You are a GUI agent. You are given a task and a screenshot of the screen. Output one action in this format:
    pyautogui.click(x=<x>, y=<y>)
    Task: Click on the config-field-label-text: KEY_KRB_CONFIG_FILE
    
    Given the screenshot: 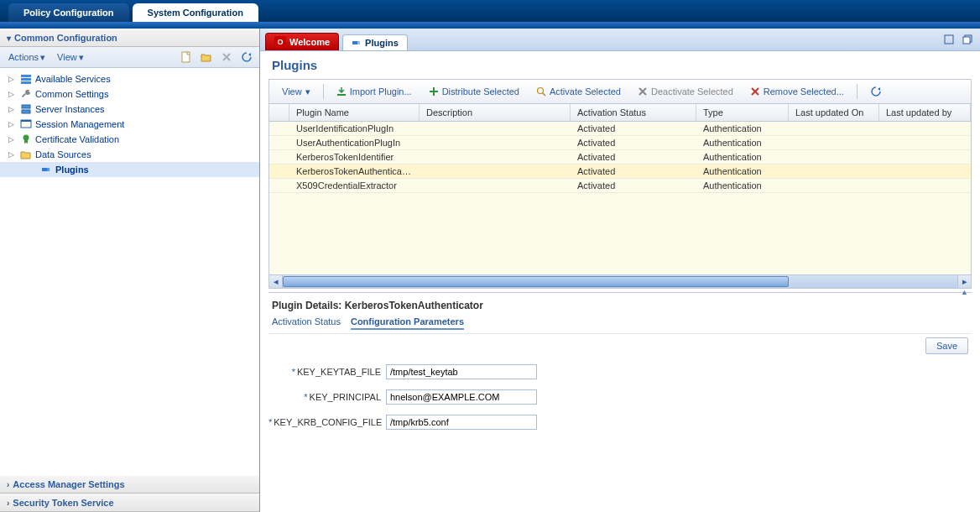 What is the action you would take?
    pyautogui.click(x=327, y=422)
    